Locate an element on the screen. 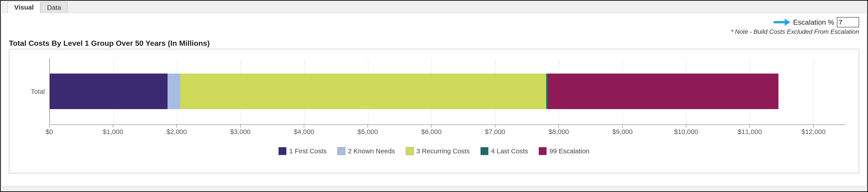  x-tick-label: $10,000 is located at coordinates (686, 132).